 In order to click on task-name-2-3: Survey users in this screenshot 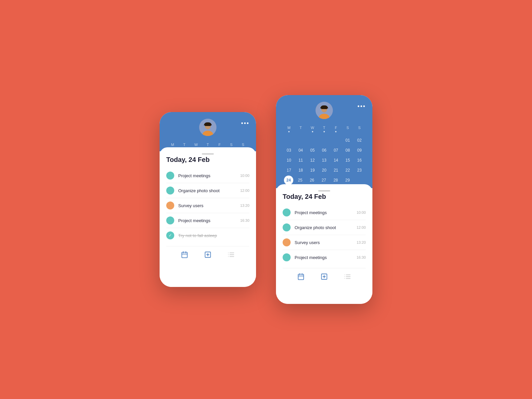, I will do `click(326, 243)`.